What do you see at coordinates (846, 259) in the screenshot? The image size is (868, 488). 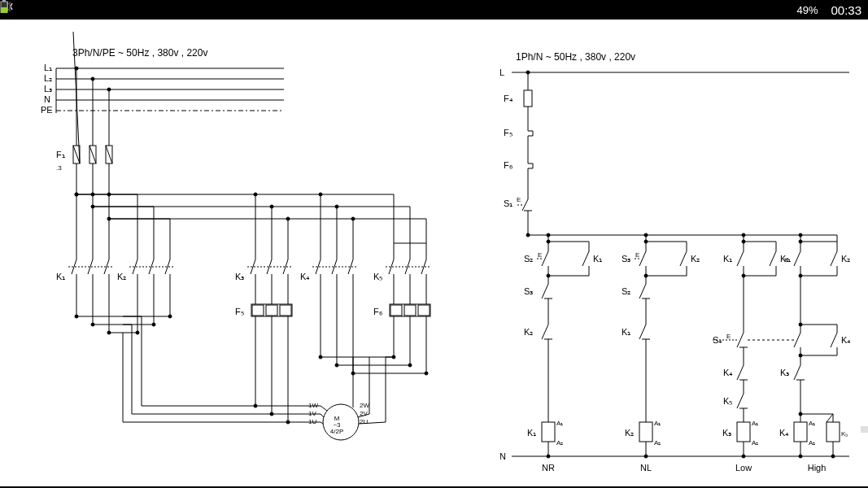 I see `high-k2: K₂` at bounding box center [846, 259].